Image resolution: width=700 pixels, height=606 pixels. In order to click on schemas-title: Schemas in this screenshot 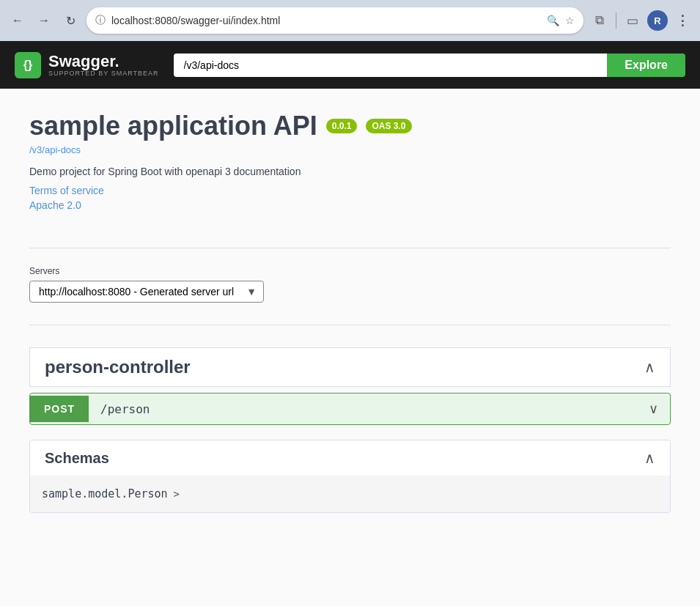, I will do `click(77, 459)`.